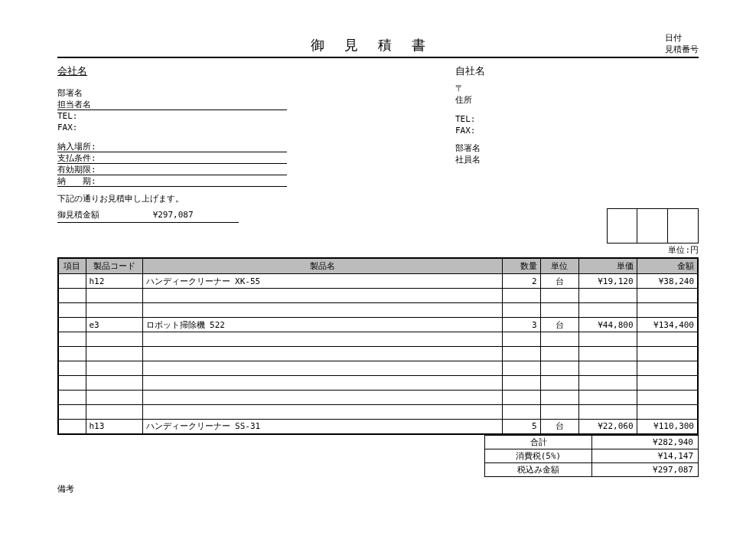 Image resolution: width=756 pixels, height=536 pixels. Describe the element at coordinates (577, 159) in the screenshot. I see `self-staff: 社員名` at that location.